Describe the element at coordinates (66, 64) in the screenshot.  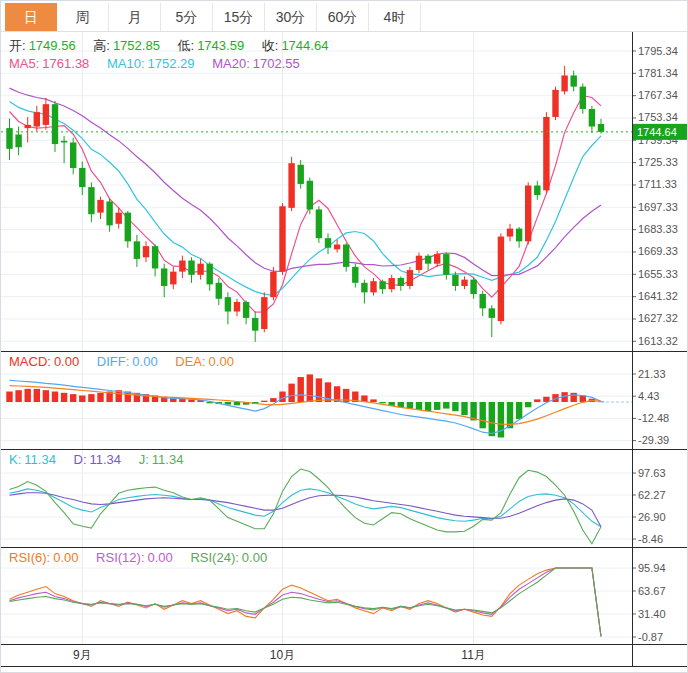
I see `ma5-value: 1761.38` at that location.